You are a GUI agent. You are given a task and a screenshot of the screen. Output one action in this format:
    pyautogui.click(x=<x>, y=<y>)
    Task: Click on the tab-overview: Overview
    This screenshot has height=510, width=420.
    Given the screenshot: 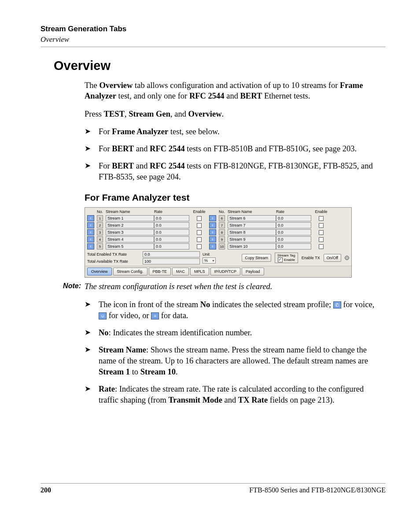 What is the action you would take?
    pyautogui.click(x=99, y=272)
    